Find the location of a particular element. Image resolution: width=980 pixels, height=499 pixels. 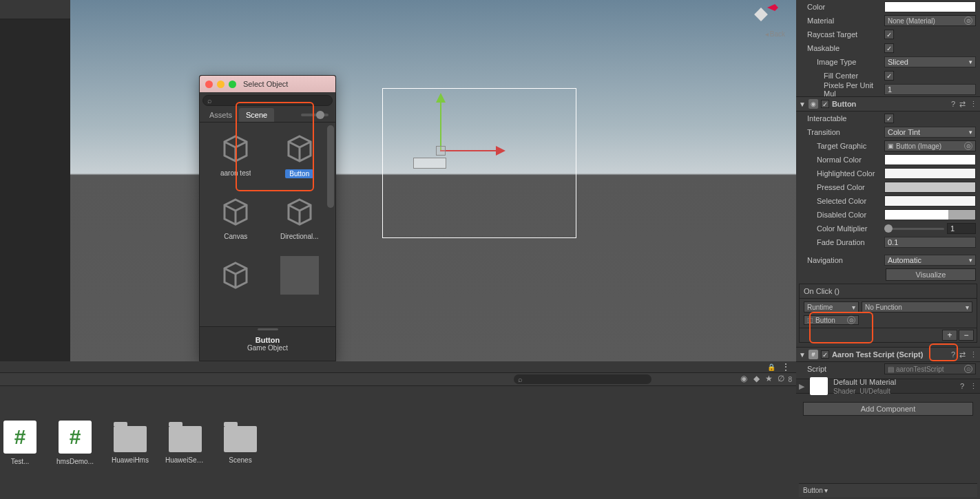

runtime-dropdown: Runtime is located at coordinates (831, 307).